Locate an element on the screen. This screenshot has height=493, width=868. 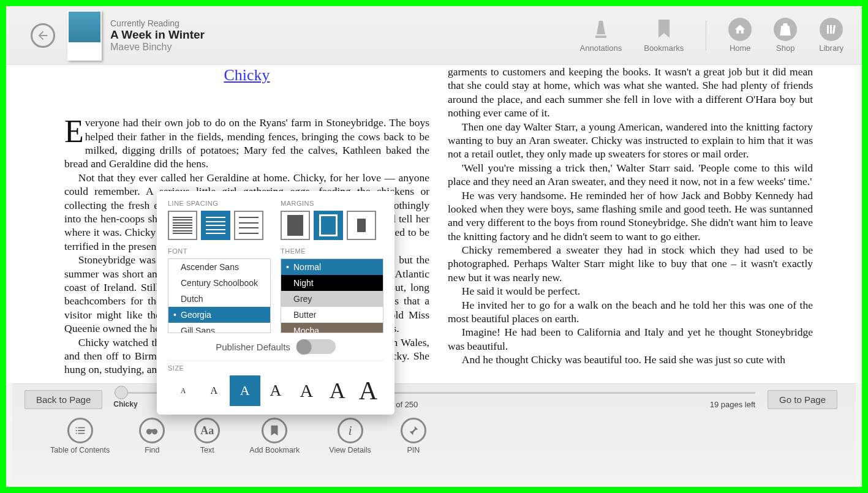
binoculars-icon is located at coordinates (152, 431).